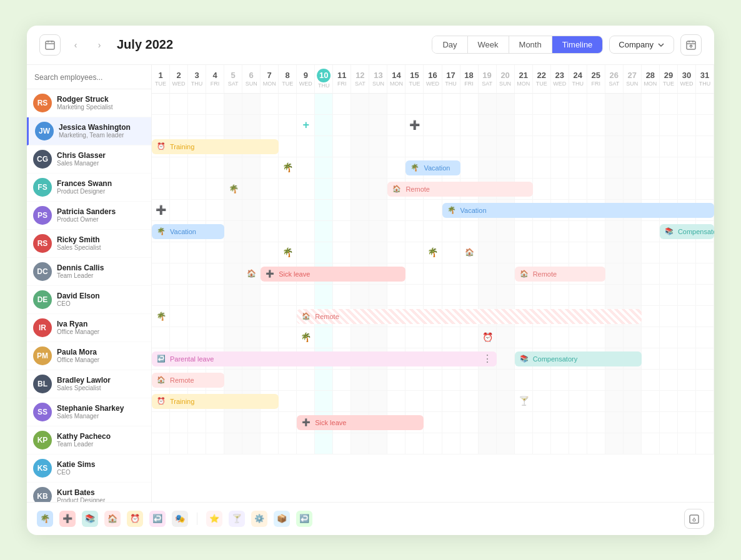  I want to click on event-bar: 📚Compensatory, so click(687, 232).